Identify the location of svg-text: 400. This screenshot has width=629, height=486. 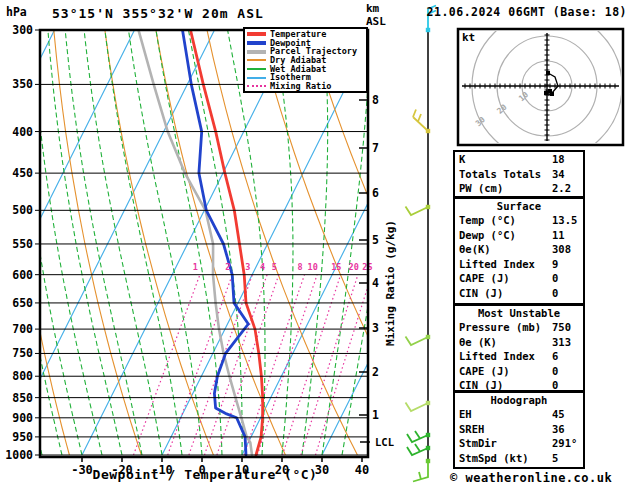
(22, 132).